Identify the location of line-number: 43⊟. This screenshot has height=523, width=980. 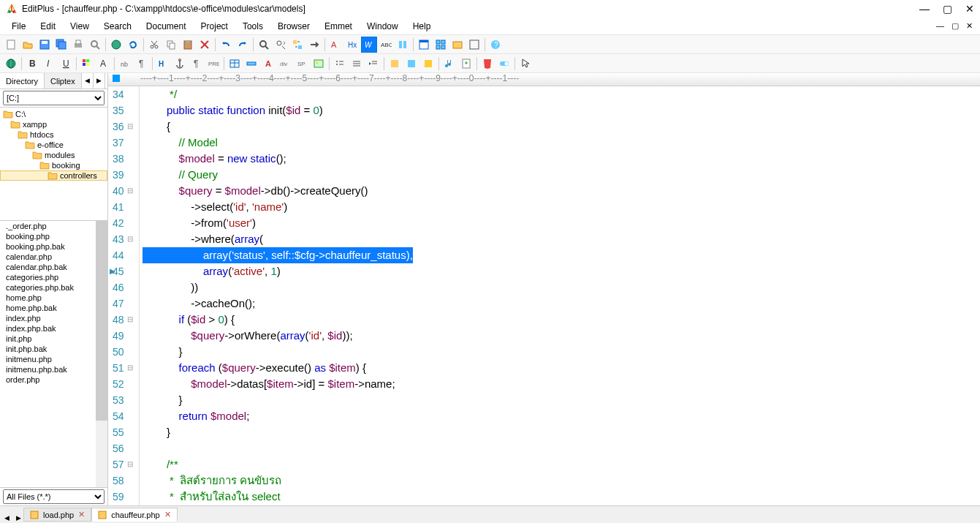
(123, 239).